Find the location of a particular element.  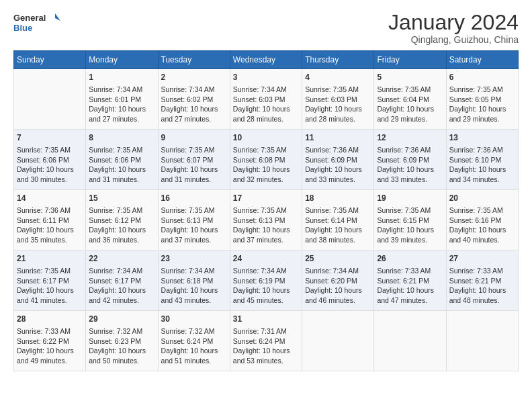

day-info-line: Sunset: 6:18 PM is located at coordinates (194, 281).